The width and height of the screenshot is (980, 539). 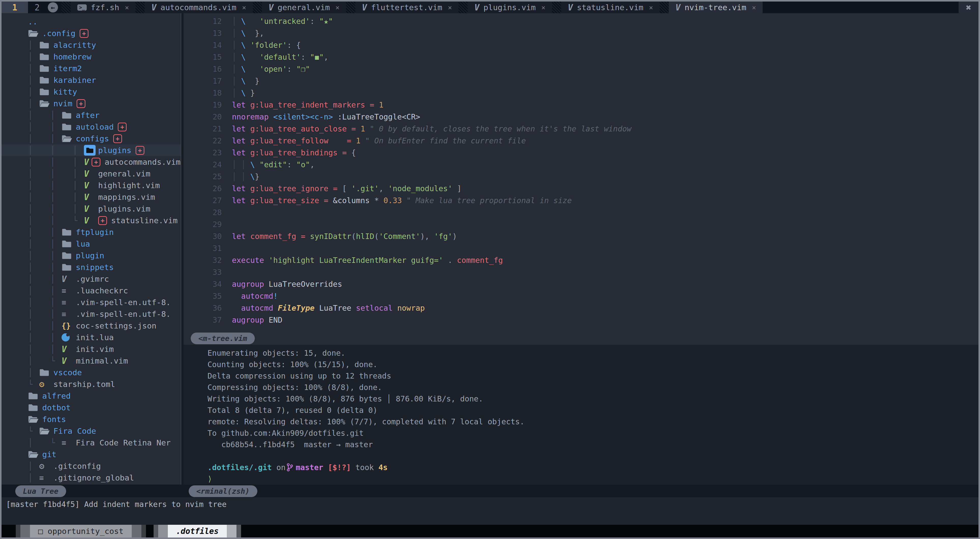 I want to click on code-line: 12│ \ 'untracked': "★", so click(x=581, y=21).